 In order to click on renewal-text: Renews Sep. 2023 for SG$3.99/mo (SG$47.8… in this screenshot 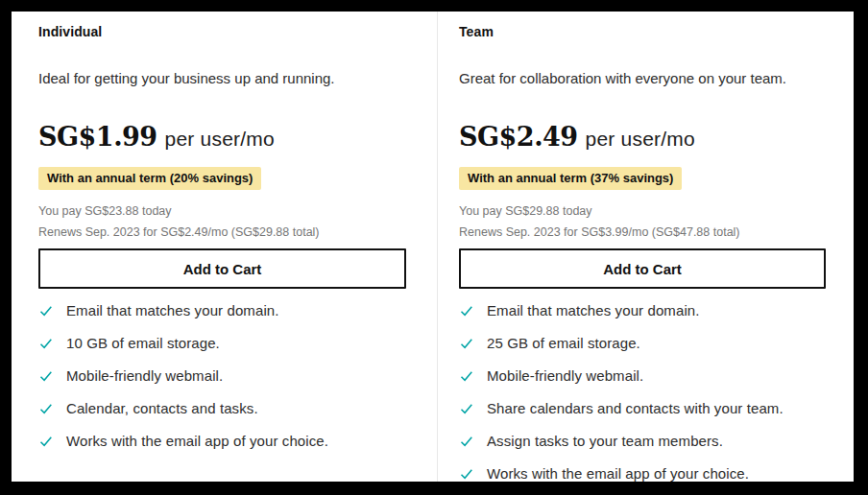, I will do `click(642, 232)`.